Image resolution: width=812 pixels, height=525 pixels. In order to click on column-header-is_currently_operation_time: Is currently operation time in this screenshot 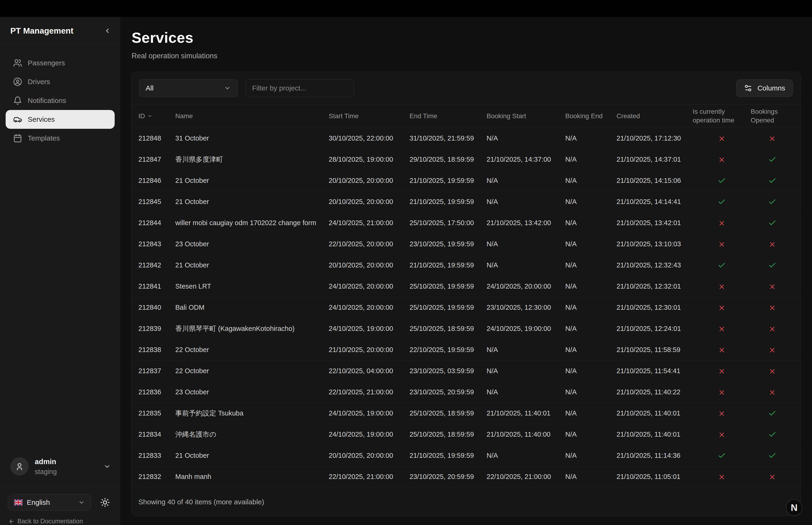, I will do `click(722, 116)`.